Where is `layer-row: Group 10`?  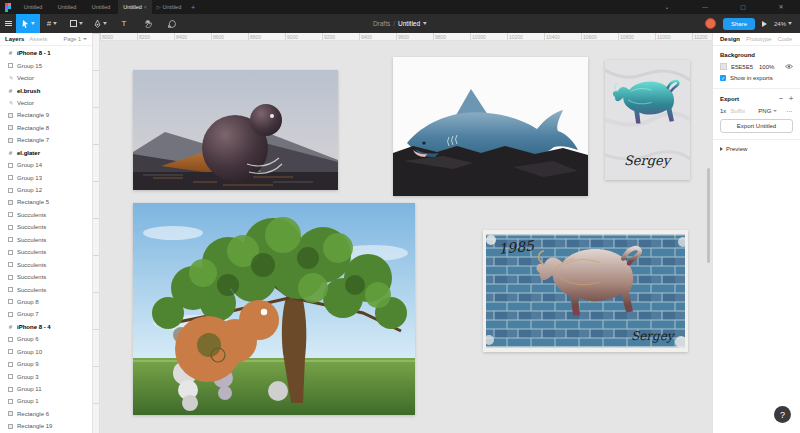 layer-row: Group 10 is located at coordinates (46, 352).